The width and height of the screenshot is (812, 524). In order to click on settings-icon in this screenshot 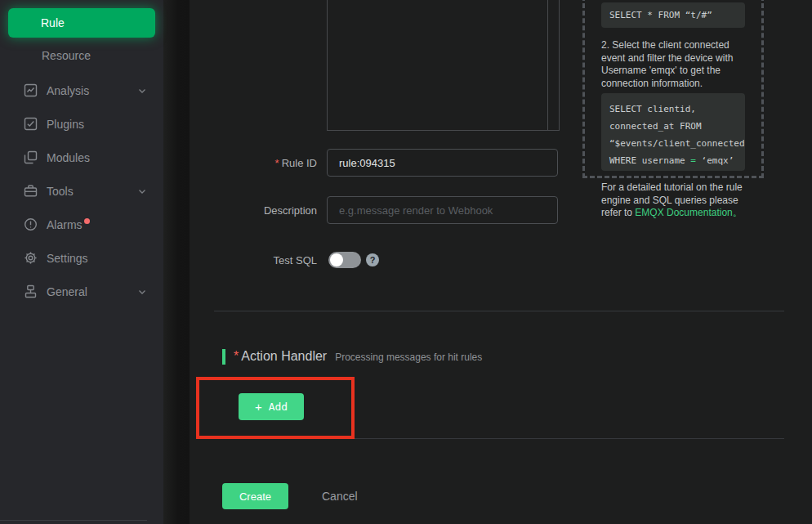, I will do `click(31, 258)`.